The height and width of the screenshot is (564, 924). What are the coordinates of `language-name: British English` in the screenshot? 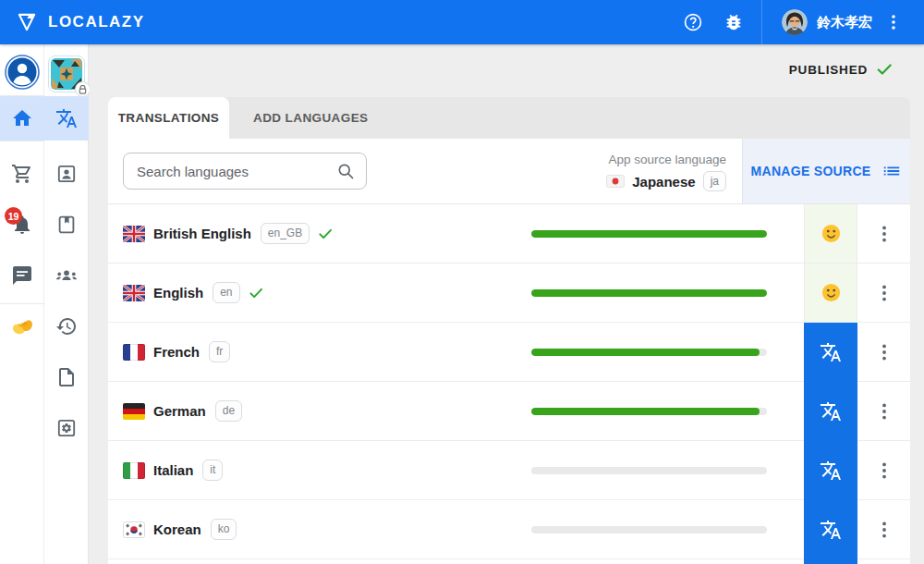 It's located at (202, 233).